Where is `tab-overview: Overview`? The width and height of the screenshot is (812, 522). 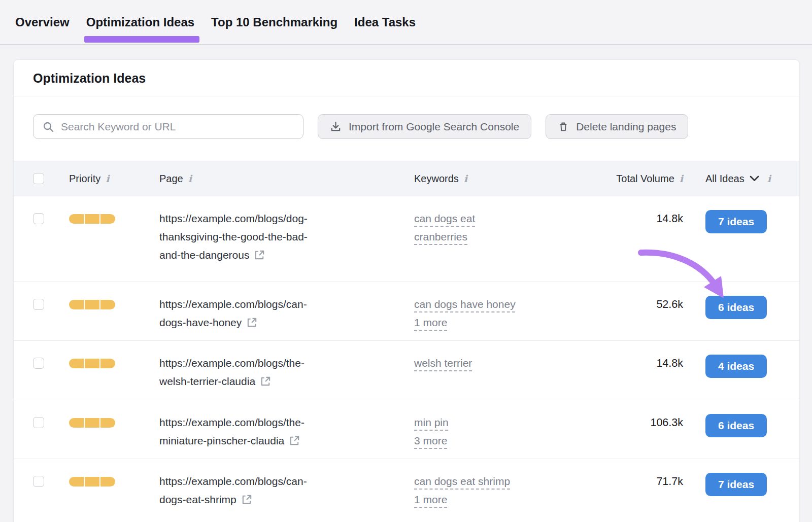 tab-overview: Overview is located at coordinates (43, 22).